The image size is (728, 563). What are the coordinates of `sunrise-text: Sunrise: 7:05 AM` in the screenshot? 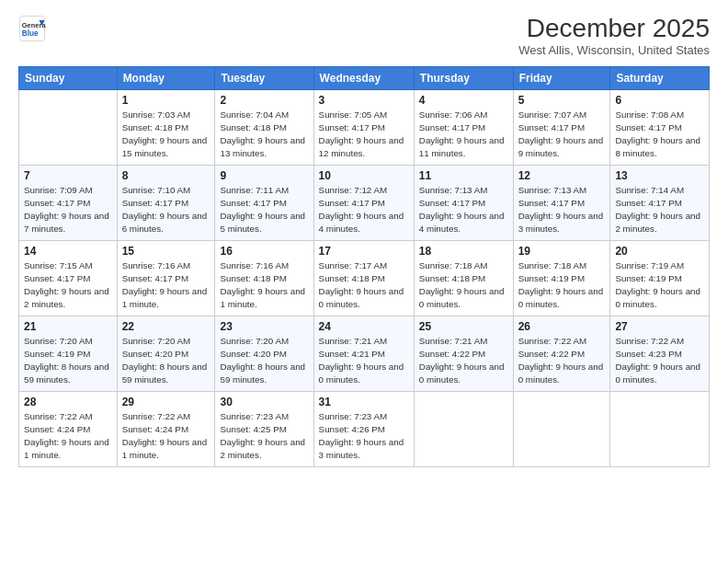 It's located at (353, 114).